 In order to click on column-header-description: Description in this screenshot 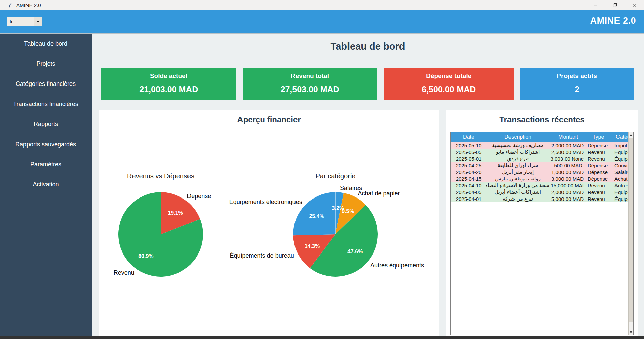, I will do `click(518, 137)`.